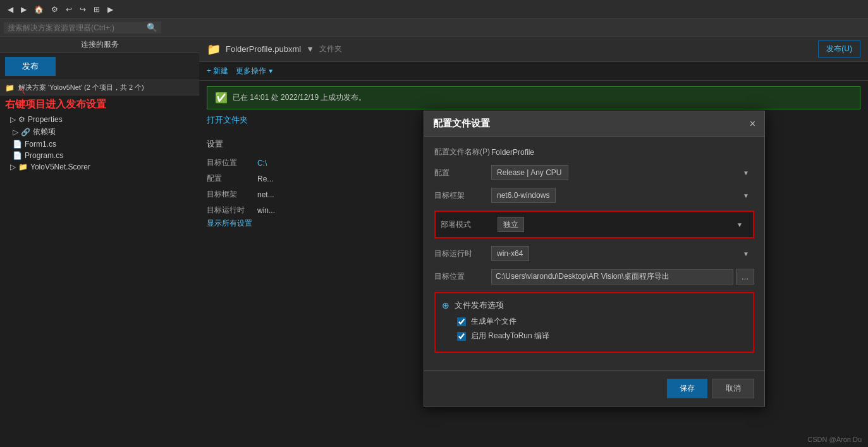  What do you see at coordinates (228, 120) in the screenshot?
I see `open-folder-link: 打开文件夹` at bounding box center [228, 120].